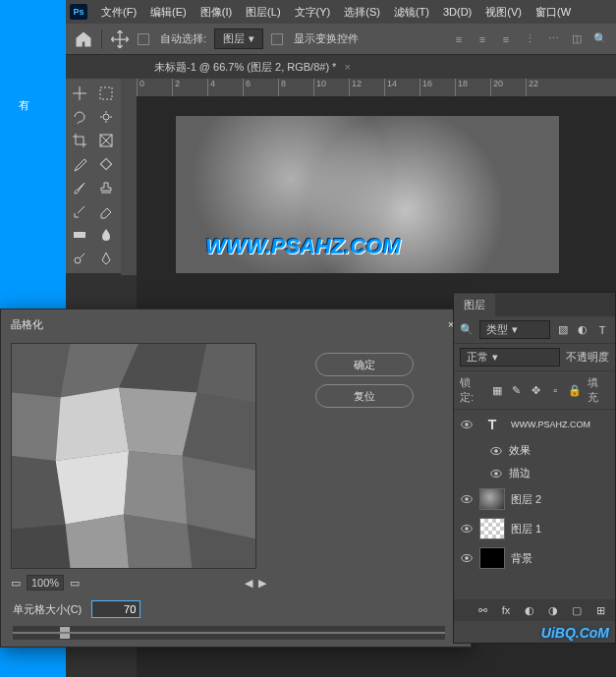 Image resolution: width=616 pixels, height=677 pixels. I want to click on menu-window: 窗口(W, so click(553, 12).